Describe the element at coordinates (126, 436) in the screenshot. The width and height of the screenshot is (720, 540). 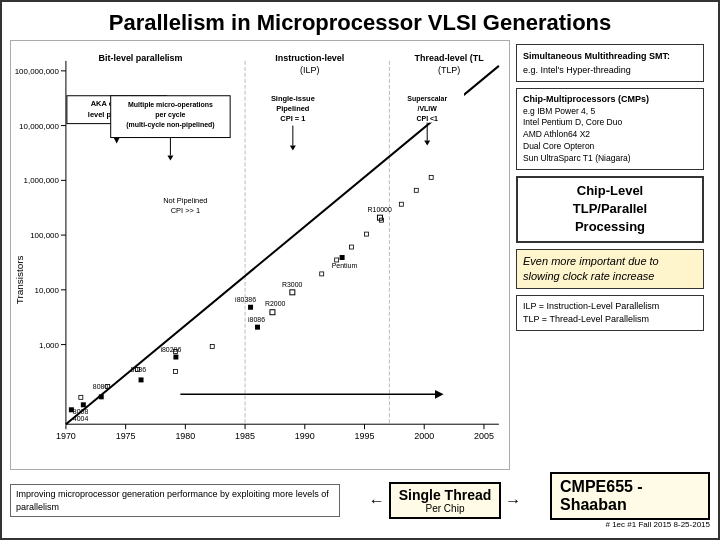
I see `svg-text: 1975` at that location.